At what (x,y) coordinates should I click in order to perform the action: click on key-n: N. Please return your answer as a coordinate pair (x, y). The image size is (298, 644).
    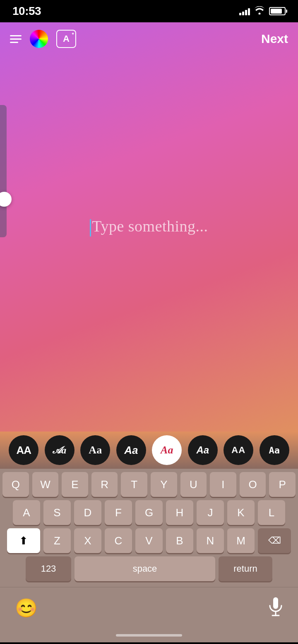
    Looking at the image, I should click on (210, 541).